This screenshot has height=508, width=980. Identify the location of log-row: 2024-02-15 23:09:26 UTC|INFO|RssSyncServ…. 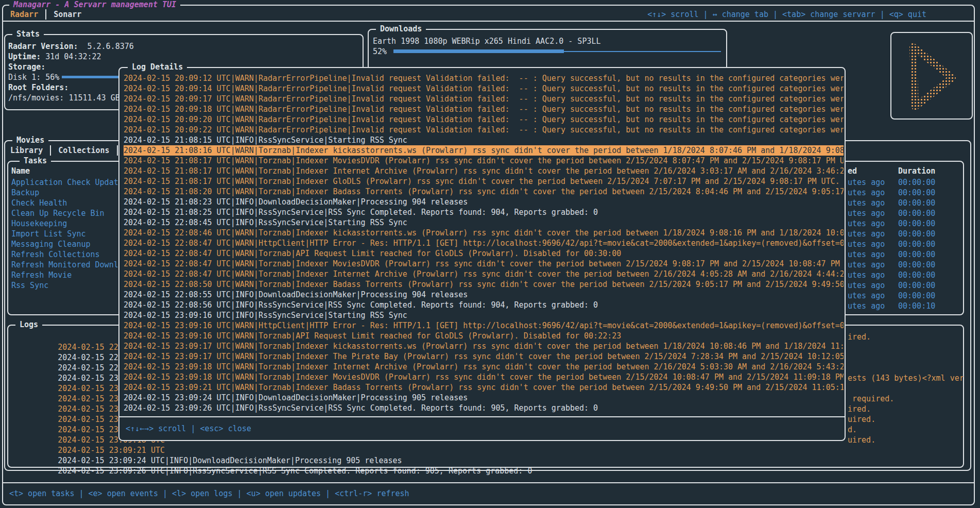
(487, 461).